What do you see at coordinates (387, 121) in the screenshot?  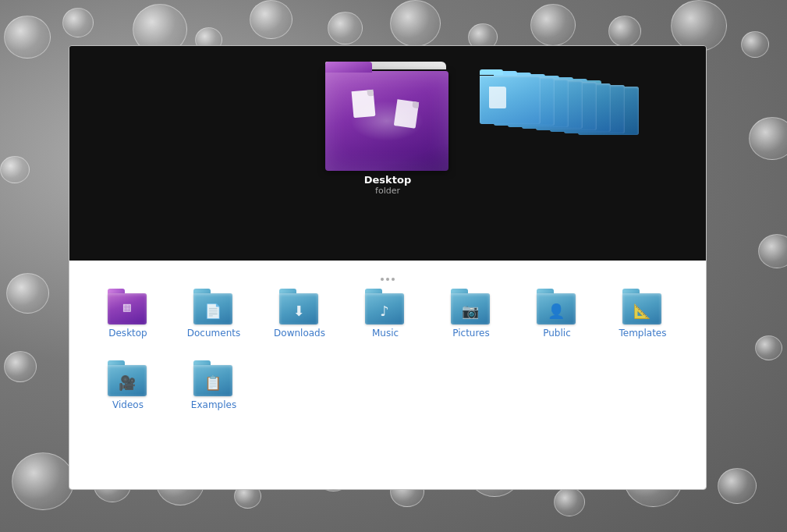 I see `folder-body-purple` at bounding box center [387, 121].